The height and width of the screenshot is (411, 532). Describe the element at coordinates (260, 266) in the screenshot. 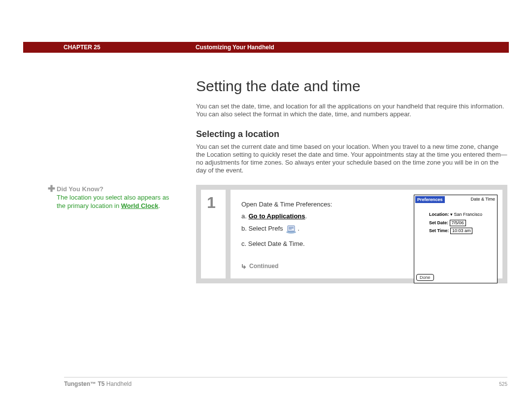

I see `continued-label: Continued` at that location.